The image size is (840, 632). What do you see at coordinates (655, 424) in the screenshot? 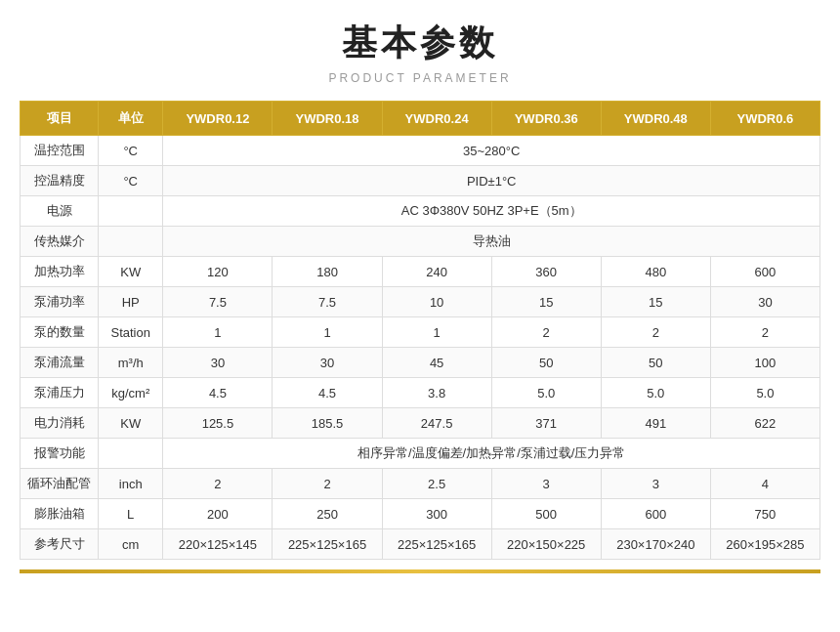
I see `cell-data-9-4: 491` at bounding box center [655, 424].